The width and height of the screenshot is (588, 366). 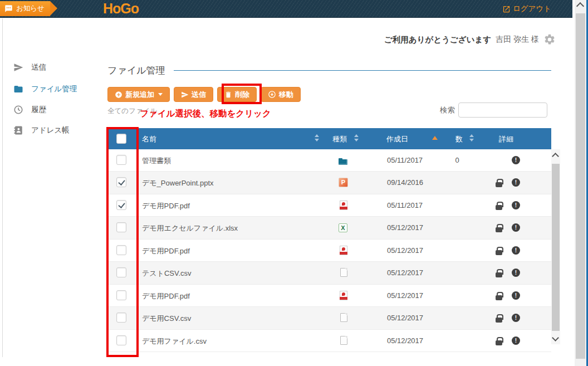 I want to click on file-name: デモ用CSV.csv, so click(x=166, y=319).